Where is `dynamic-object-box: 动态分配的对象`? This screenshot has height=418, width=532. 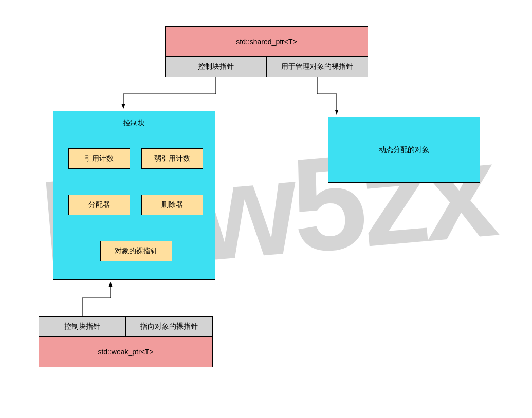 dynamic-object-box: 动态分配的对象 is located at coordinates (404, 150).